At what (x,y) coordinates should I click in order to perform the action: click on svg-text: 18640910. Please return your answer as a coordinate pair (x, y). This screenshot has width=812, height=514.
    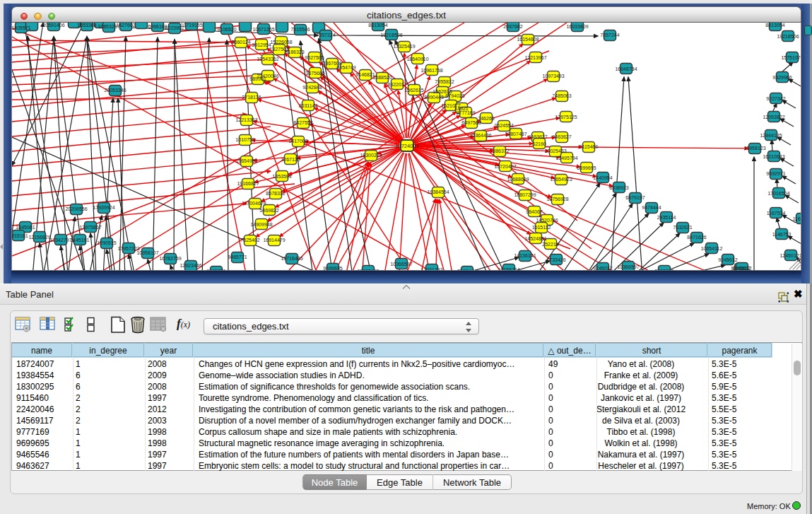
    Looking at the image, I should click on (417, 59).